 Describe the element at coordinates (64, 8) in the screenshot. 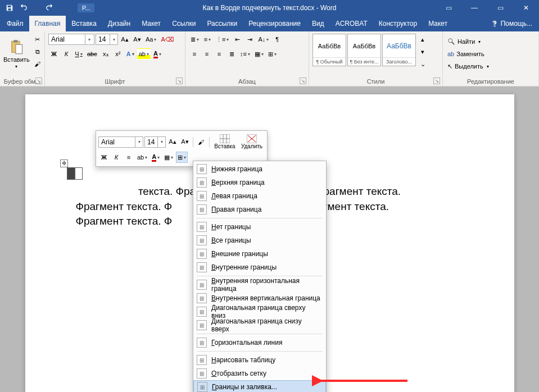

I see `qat-customize-icon` at that location.